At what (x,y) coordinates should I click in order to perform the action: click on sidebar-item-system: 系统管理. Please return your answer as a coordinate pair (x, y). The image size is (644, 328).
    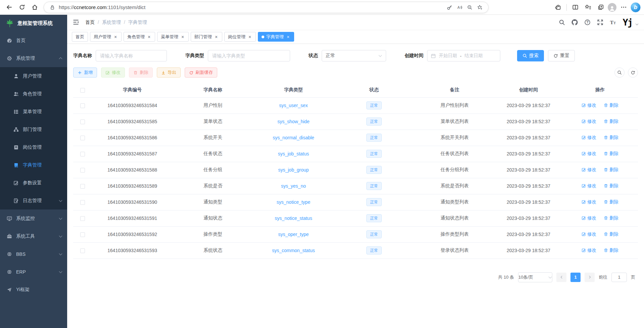
    Looking at the image, I should click on (34, 58).